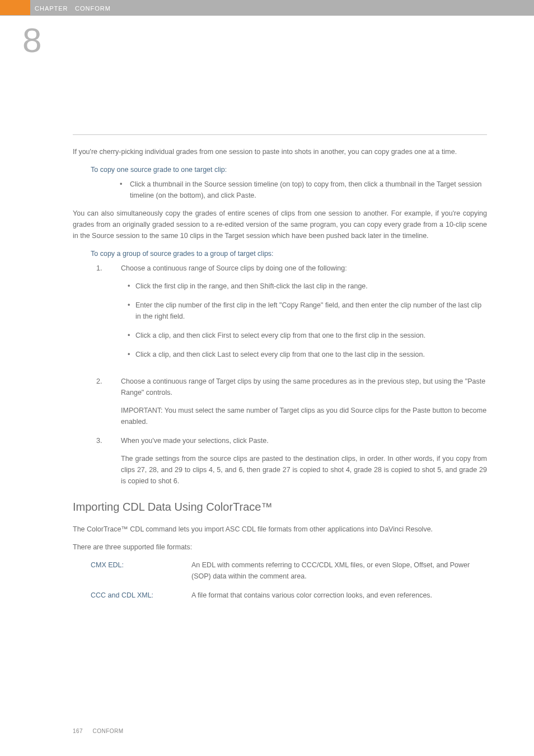 The image size is (534, 756). I want to click on section-heading: Importing CDL Data Using ColorTrace™, so click(280, 507).